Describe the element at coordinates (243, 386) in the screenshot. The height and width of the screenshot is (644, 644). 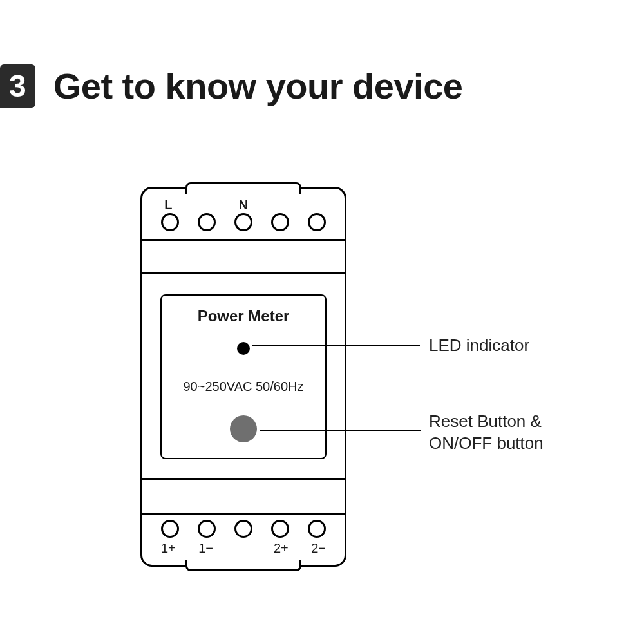
I see `spec-text: 90~250VAC 50/60Hz` at that location.